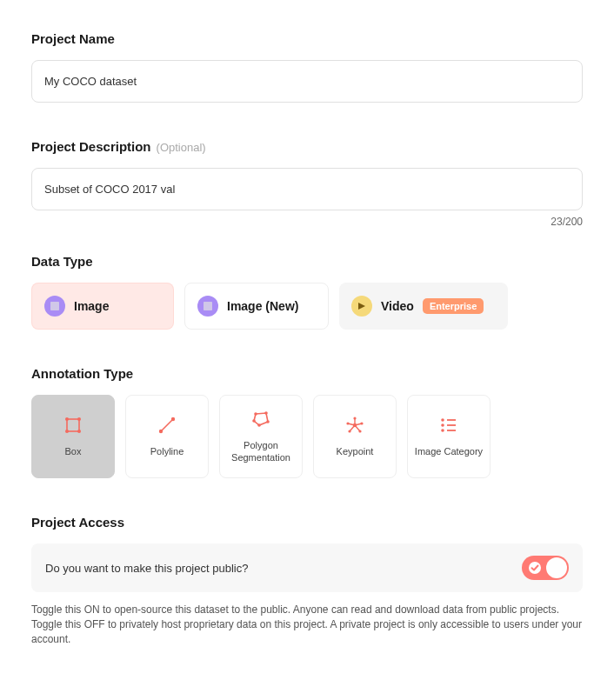  What do you see at coordinates (55, 306) in the screenshot?
I see `image-icon` at bounding box center [55, 306].